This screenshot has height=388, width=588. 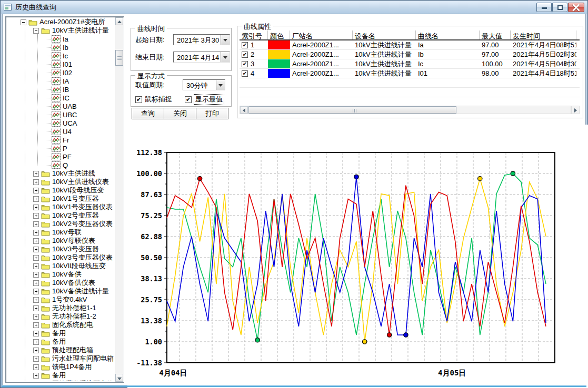 I want to click on hscrollbar-thumb, so click(x=353, y=110).